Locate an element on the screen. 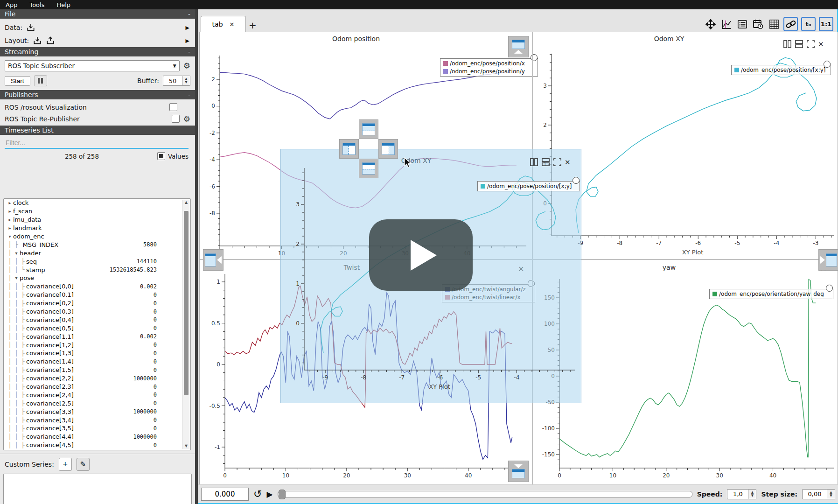 This screenshot has width=838, height=504. dock-edge-top-indicator is located at coordinates (518, 47).